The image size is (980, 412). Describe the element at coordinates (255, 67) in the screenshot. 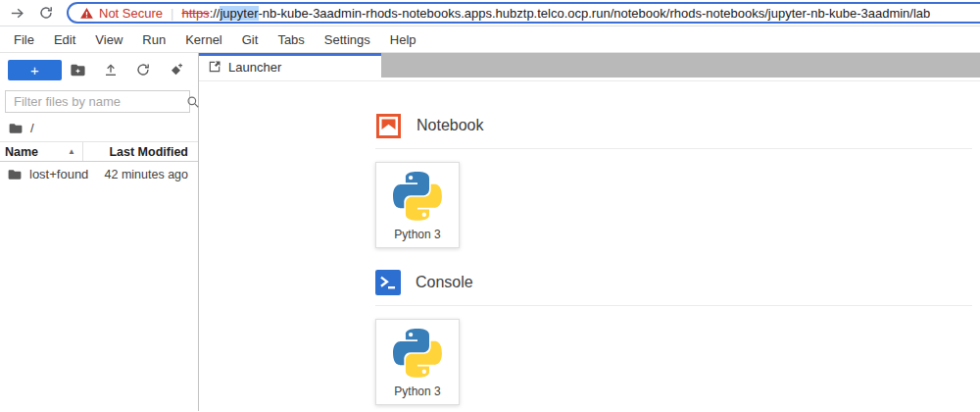

I see `tab-launcher-label: Launcher` at that location.